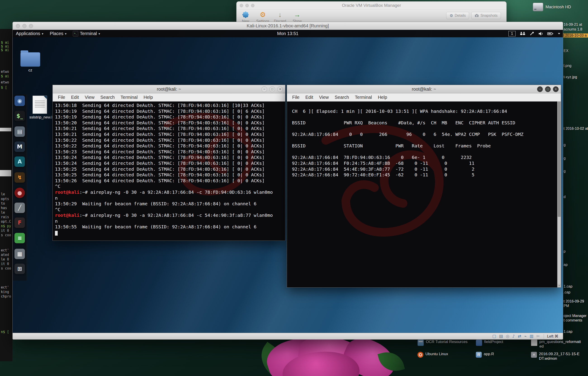 Image resolution: width=588 pixels, height=376 pixels. Describe the element at coordinates (20, 208) in the screenshot. I see `dock-item-tool: ╱` at that location.